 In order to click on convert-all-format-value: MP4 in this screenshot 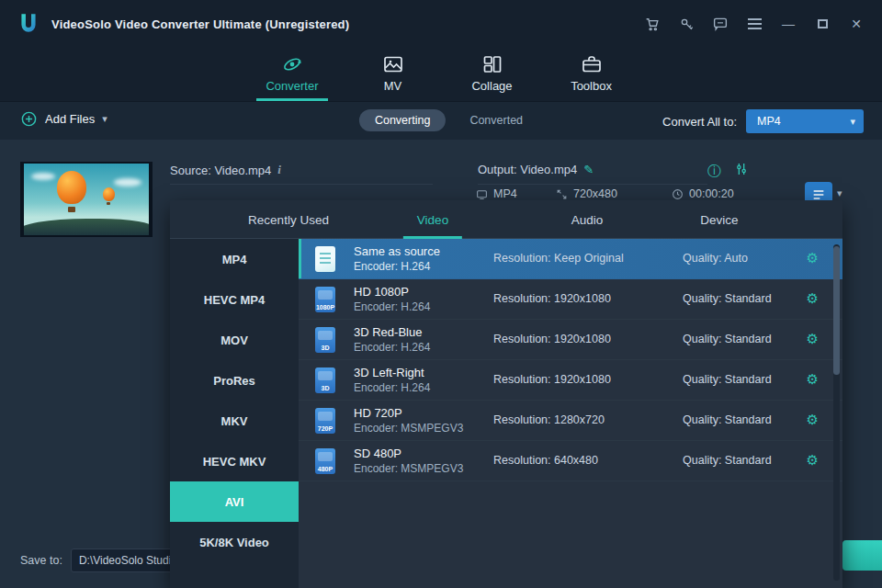, I will do `click(769, 121)`.